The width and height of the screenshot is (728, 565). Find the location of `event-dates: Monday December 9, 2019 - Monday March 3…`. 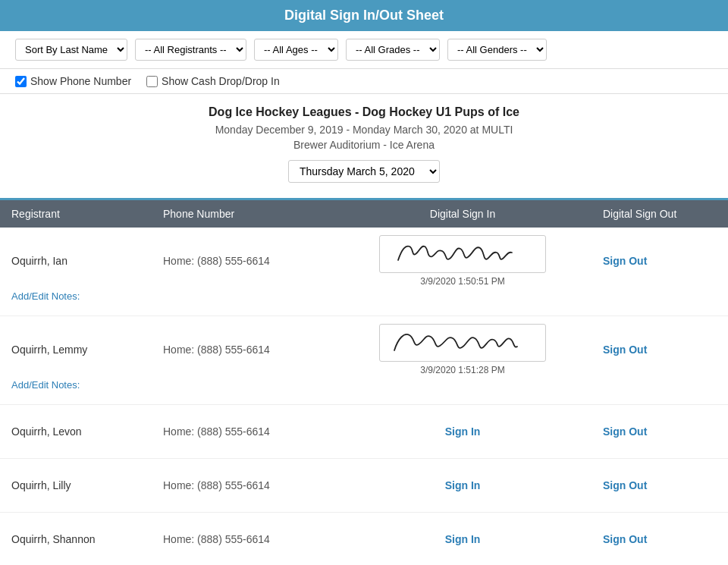

event-dates: Monday December 9, 2019 - Monday March 3… is located at coordinates (364, 130).